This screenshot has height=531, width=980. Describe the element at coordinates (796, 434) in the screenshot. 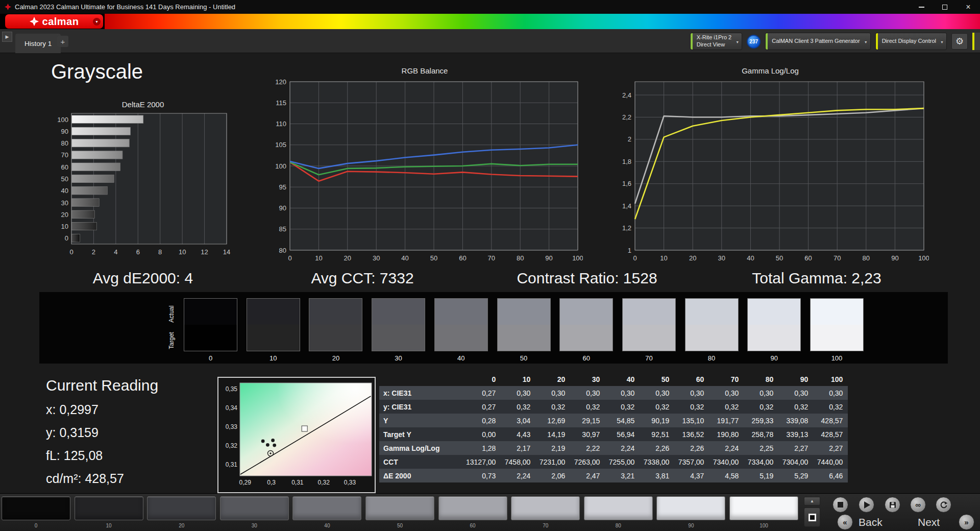

I see `table-cell: 339,13` at that location.